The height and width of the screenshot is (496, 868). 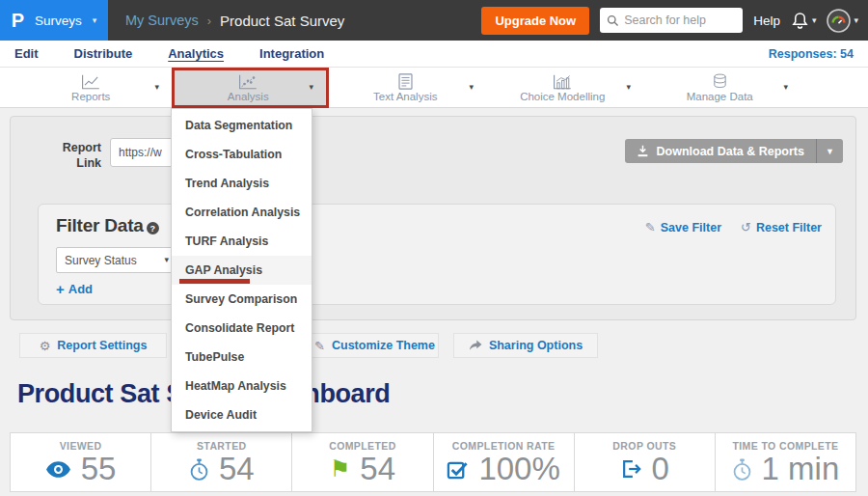 What do you see at coordinates (27, 54) in the screenshot?
I see `tab-edit: Edit` at bounding box center [27, 54].